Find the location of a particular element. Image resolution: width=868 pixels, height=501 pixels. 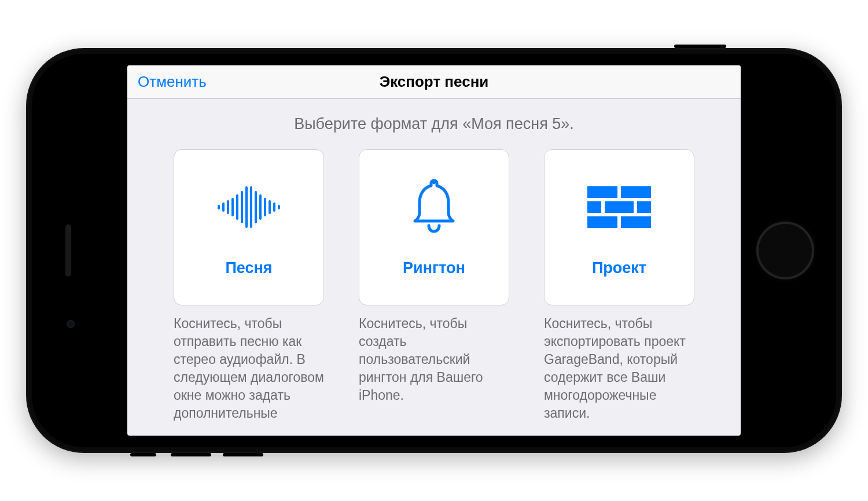

option-project: Проект Коснитесь, чтобы экспортировать п… is located at coordinates (619, 286).